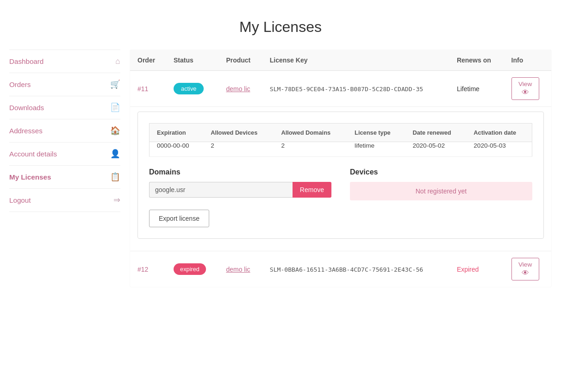 This screenshot has width=561, height=392. Describe the element at coordinates (499, 133) in the screenshot. I see `det-col-activation-date: Activation date` at that location.